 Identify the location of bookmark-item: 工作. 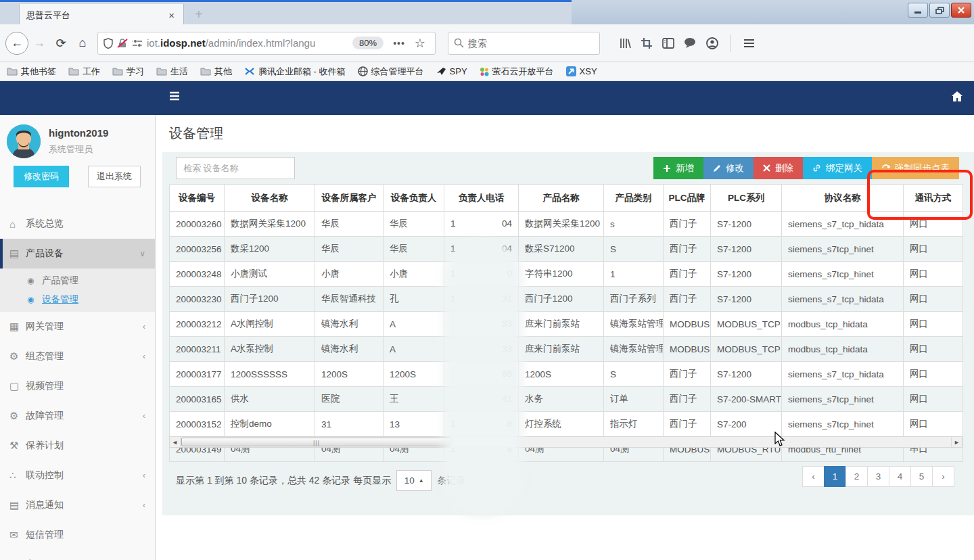
(84, 72).